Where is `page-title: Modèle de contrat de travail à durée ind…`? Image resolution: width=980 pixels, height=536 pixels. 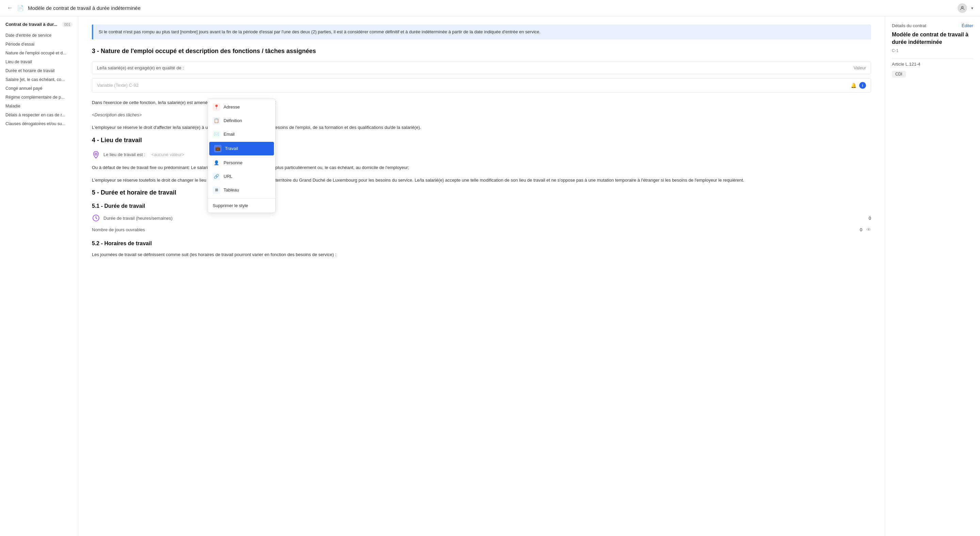
page-title: Modèle de contrat de travail à durée ind… is located at coordinates (491, 8).